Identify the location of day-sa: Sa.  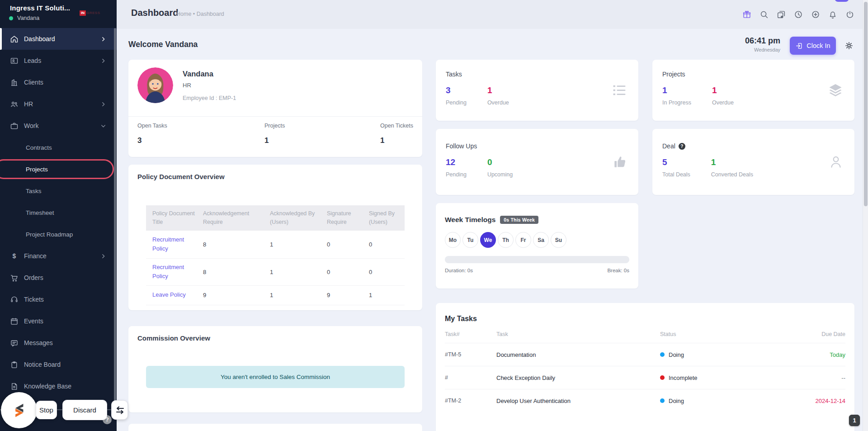
(541, 240).